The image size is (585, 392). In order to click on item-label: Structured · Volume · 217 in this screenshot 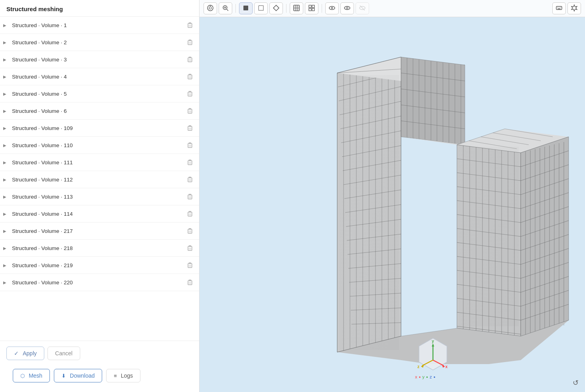, I will do `click(99, 231)`.